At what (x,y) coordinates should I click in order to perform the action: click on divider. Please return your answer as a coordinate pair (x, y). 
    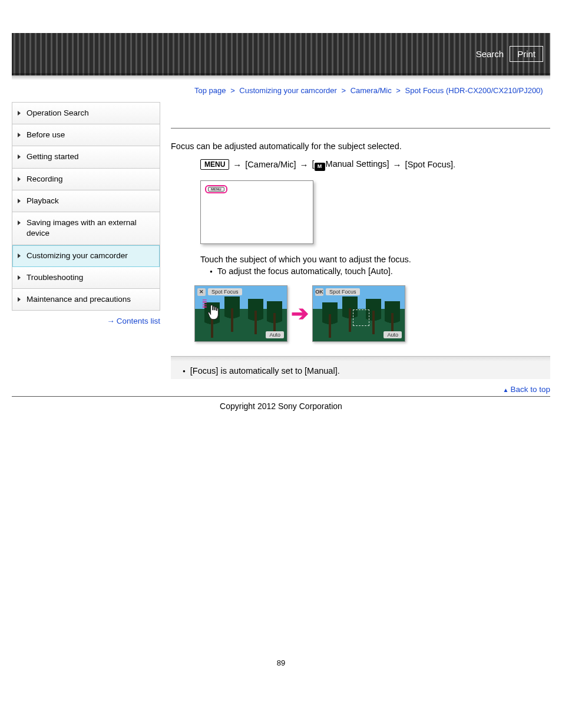
    Looking at the image, I should click on (361, 129).